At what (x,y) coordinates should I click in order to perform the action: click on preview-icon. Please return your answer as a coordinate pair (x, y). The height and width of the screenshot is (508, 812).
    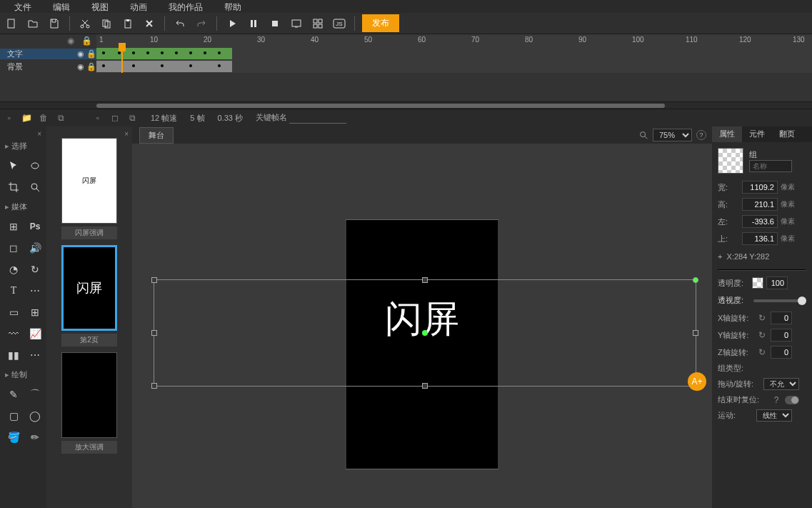
    Looking at the image, I should click on (296, 24).